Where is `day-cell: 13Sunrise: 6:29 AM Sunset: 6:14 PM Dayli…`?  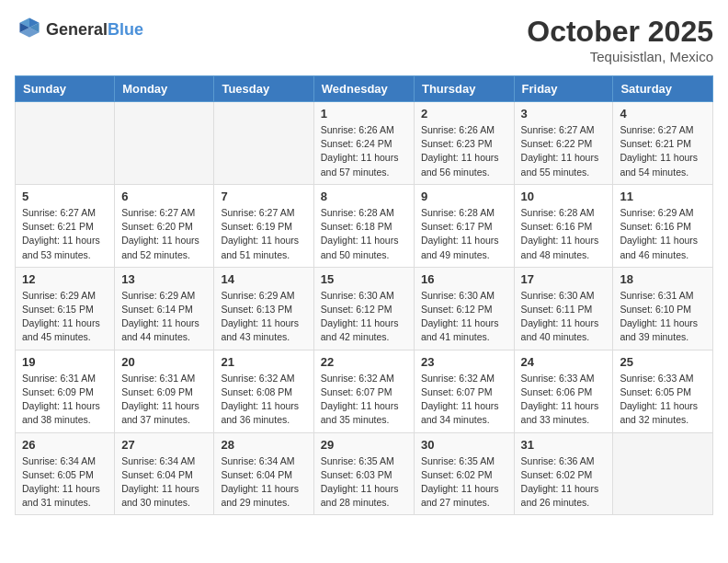
day-cell: 13Sunrise: 6:29 AM Sunset: 6:14 PM Dayli… is located at coordinates (165, 308).